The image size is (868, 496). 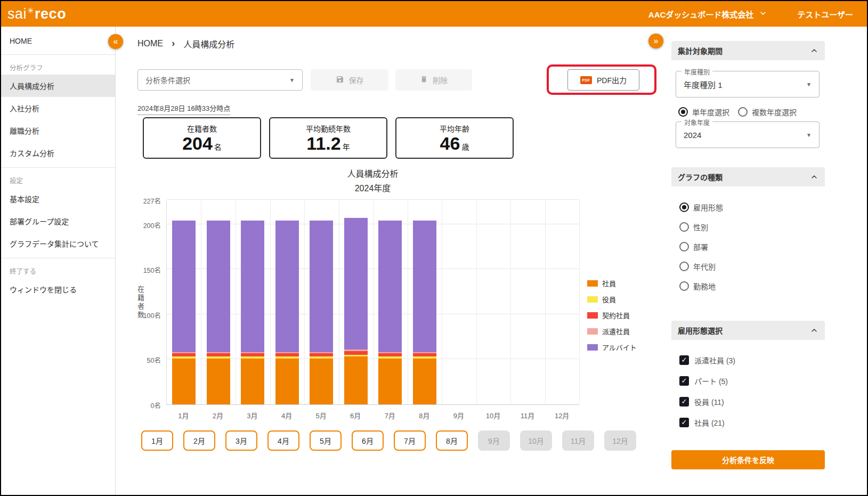 I want to click on month-button-5: 5月, so click(x=326, y=441).